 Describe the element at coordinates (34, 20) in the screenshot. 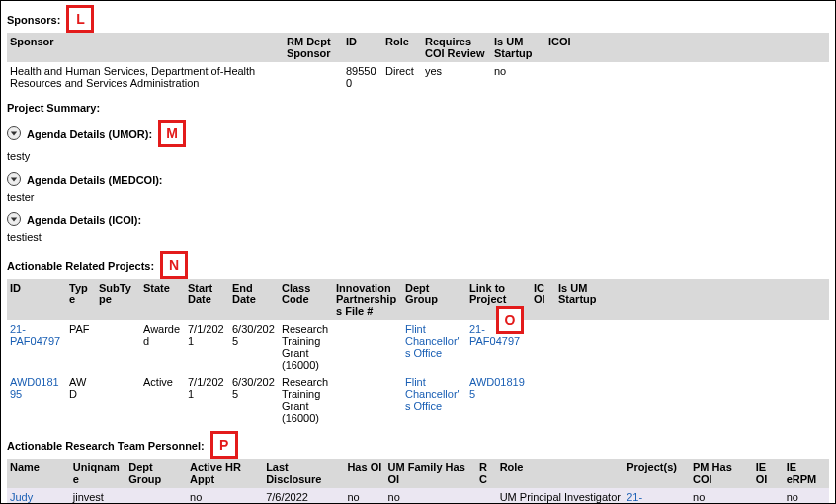

I see `sponsors-heading: Sponsors:` at that location.